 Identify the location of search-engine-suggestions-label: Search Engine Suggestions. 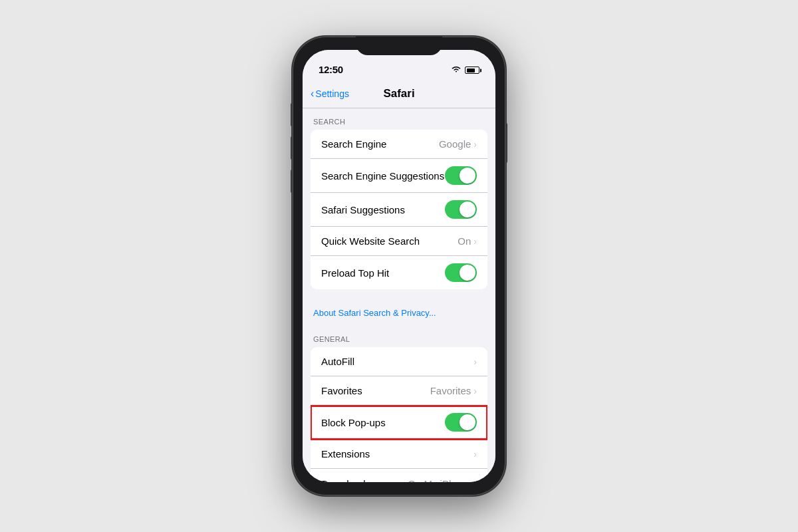
(383, 176).